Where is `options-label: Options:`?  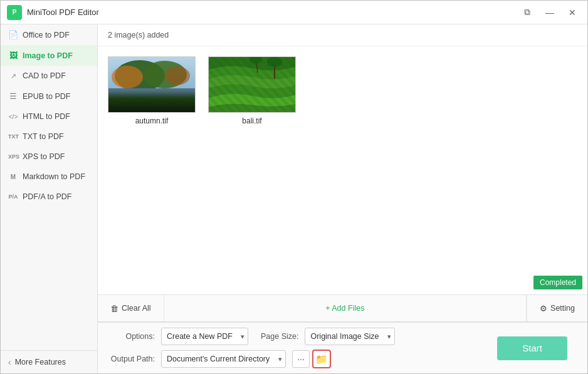
options-label: Options: is located at coordinates (132, 336).